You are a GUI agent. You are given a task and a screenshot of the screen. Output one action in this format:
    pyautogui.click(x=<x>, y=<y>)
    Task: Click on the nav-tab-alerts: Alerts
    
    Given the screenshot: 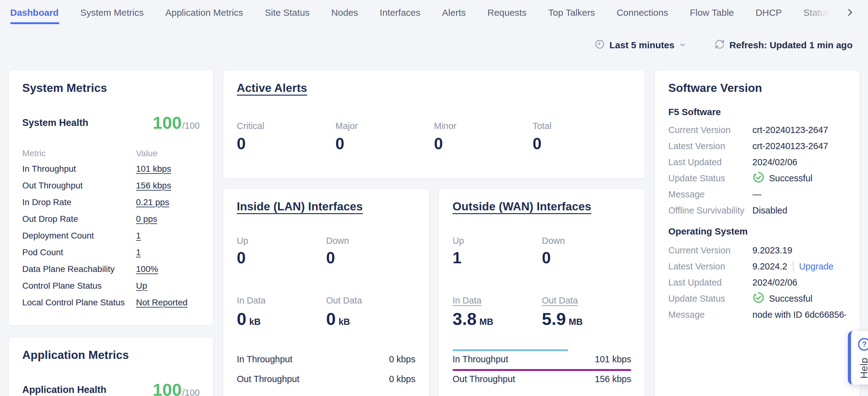 What is the action you would take?
    pyautogui.click(x=454, y=13)
    